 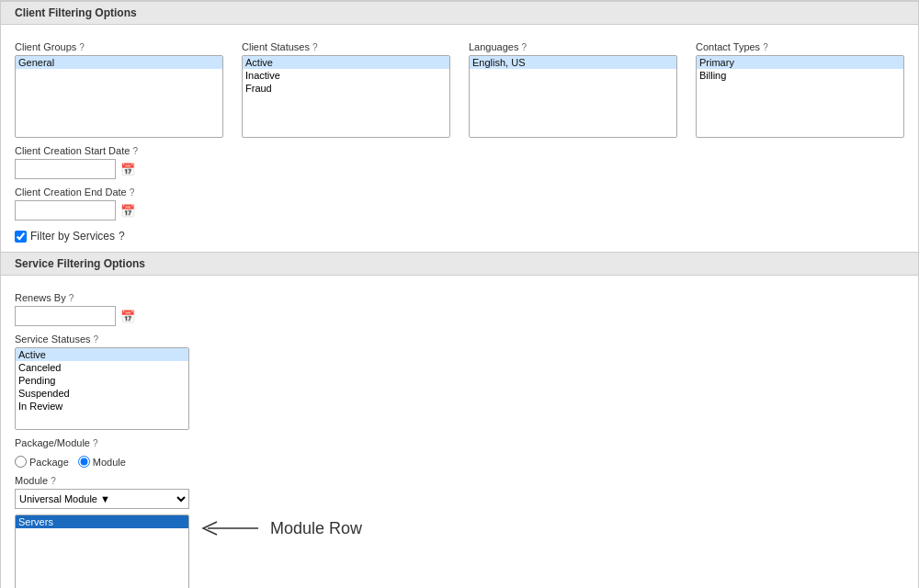 What do you see at coordinates (128, 169) in the screenshot?
I see `start-date-calendar-icon: 📅` at bounding box center [128, 169].